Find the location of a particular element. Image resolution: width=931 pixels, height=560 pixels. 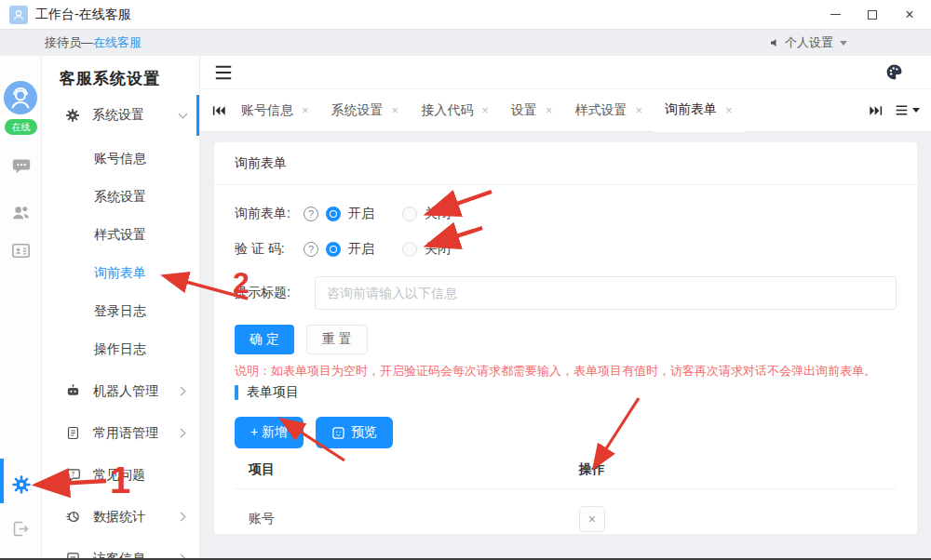

settings-gear-icon is located at coordinates (20, 484).